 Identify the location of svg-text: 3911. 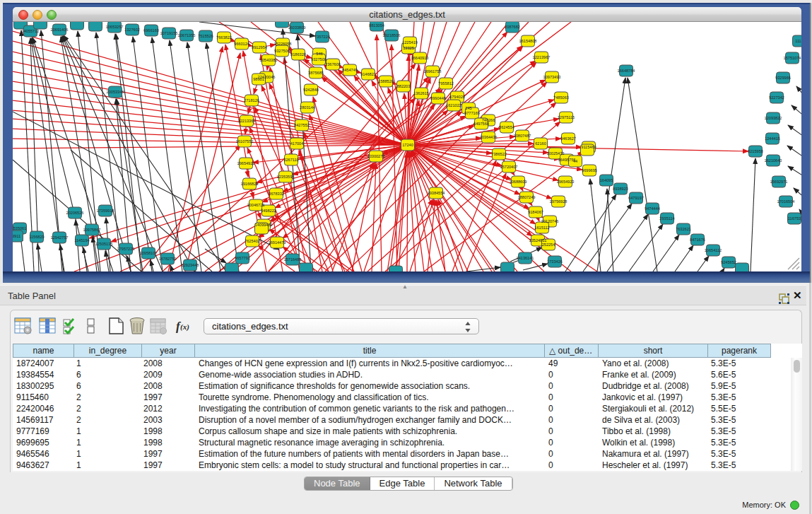
(17, 236).